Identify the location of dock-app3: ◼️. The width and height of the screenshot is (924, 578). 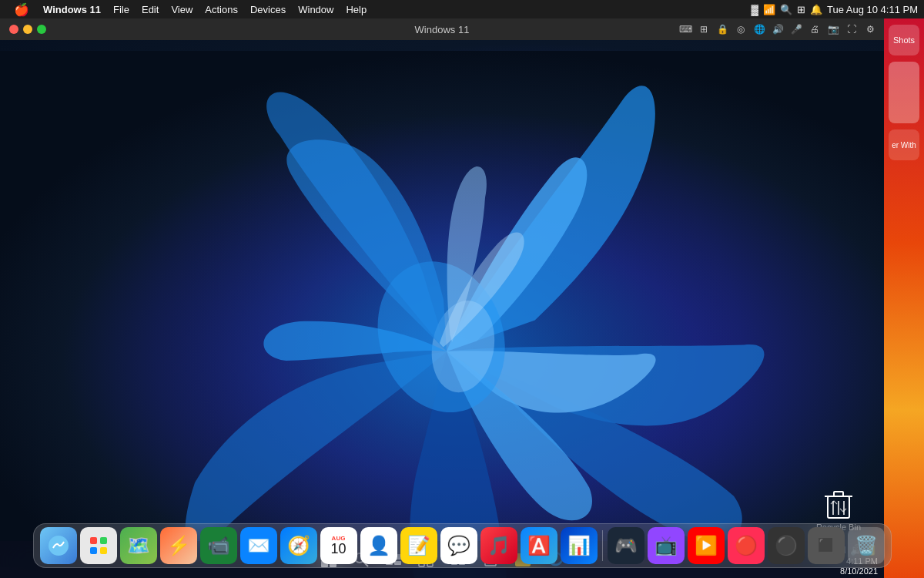
(826, 546).